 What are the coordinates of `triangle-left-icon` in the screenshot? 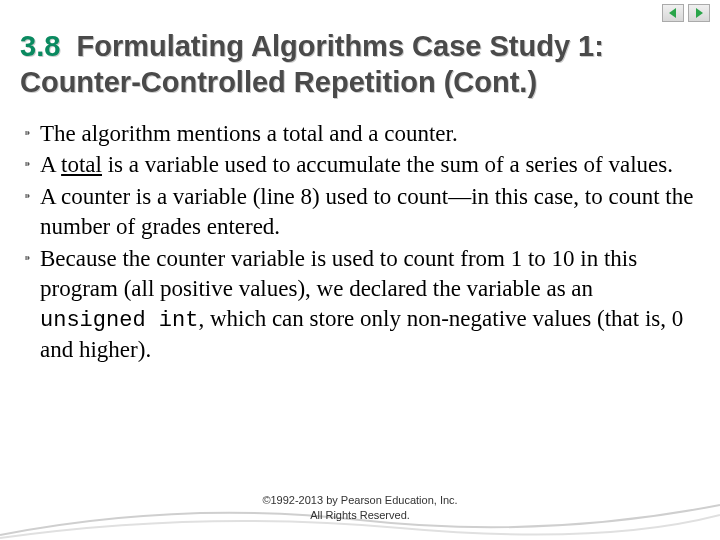 It's located at (673, 13).